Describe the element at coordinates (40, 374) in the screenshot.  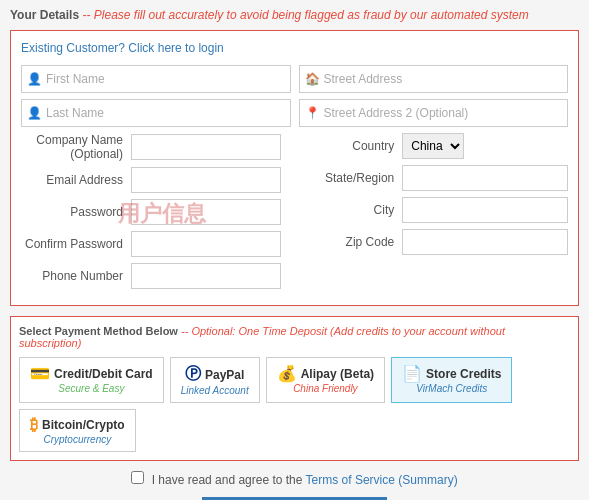
I see `cc-icon: 💳` at that location.